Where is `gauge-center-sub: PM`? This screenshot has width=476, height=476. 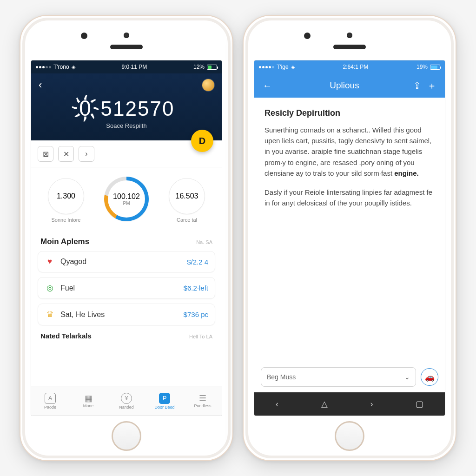 gauge-center-sub: PM is located at coordinates (126, 204).